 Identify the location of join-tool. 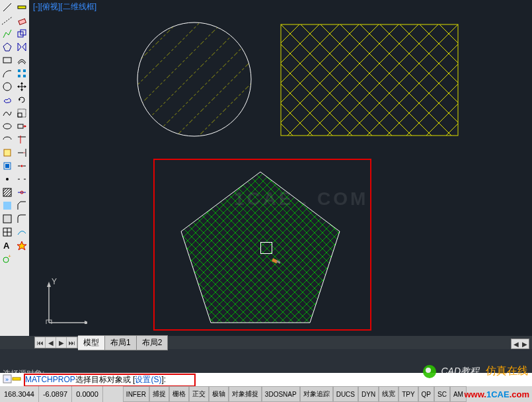
(22, 192).